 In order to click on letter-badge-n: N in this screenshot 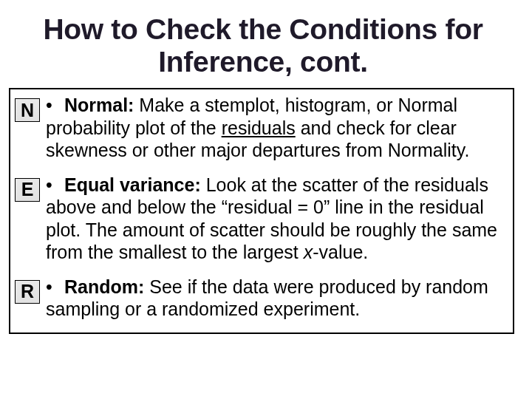, I will do `click(27, 110)`.